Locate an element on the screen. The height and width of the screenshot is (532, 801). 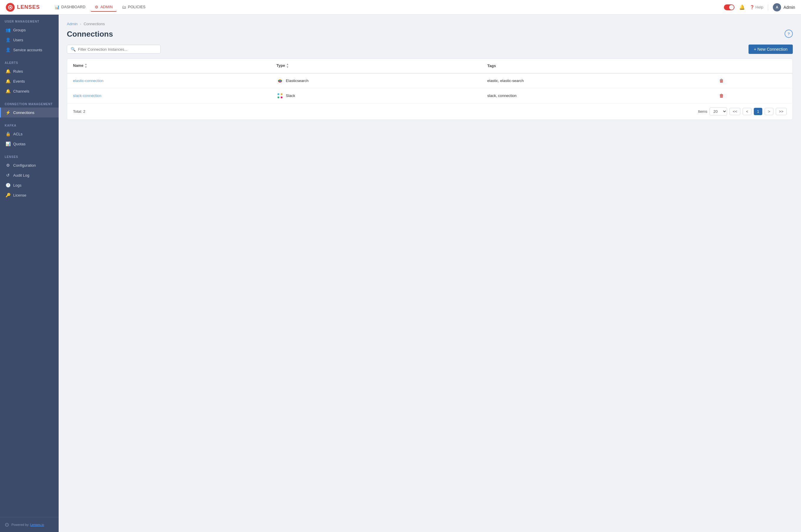
user-avatar: A is located at coordinates (777, 7).